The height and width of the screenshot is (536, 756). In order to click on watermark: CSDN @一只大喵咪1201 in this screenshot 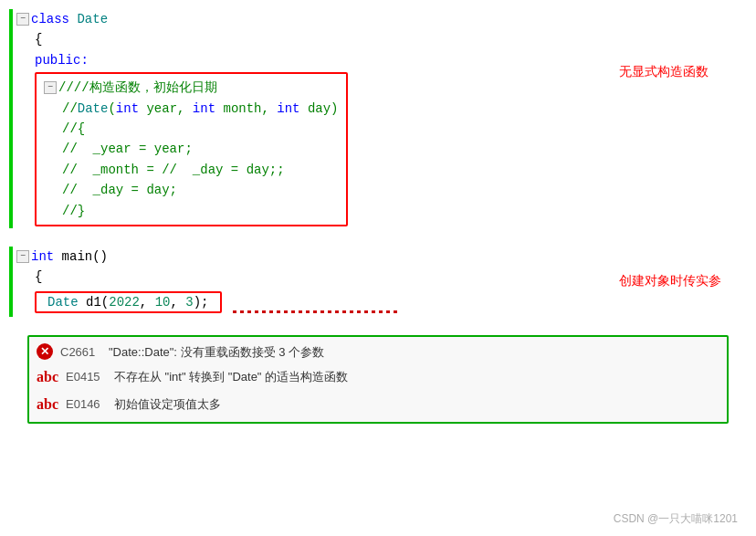, I will do `click(676, 519)`.